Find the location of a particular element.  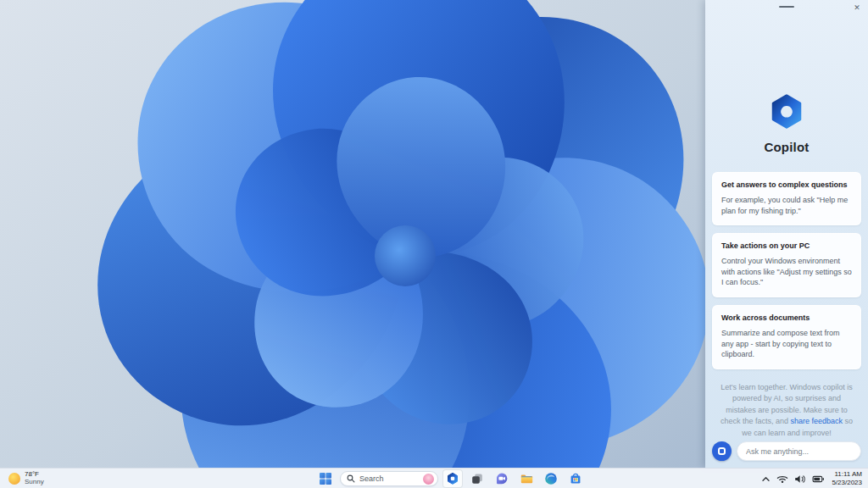

tray-chevron-button is located at coordinates (766, 480).